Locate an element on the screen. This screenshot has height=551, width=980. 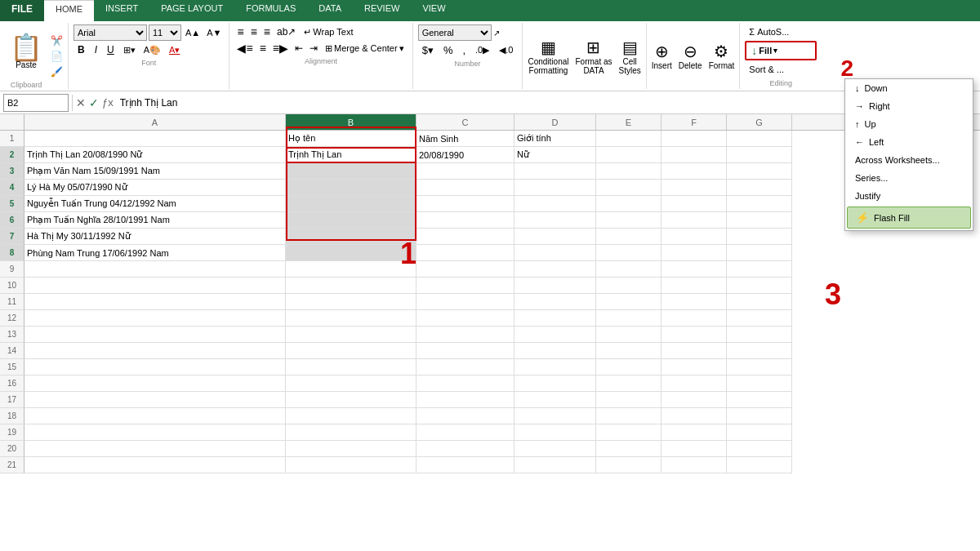
cell-F6 is located at coordinates (694, 220).